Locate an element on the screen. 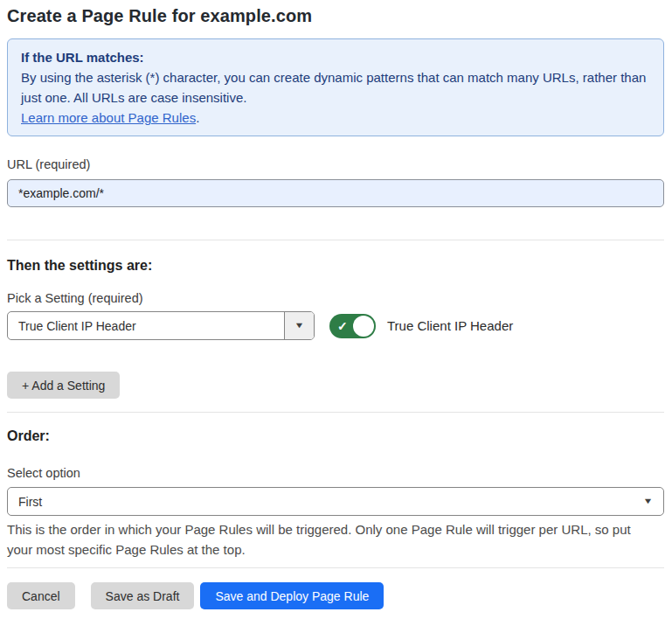 The image size is (672, 619). order-select-value: First is located at coordinates (30, 502).